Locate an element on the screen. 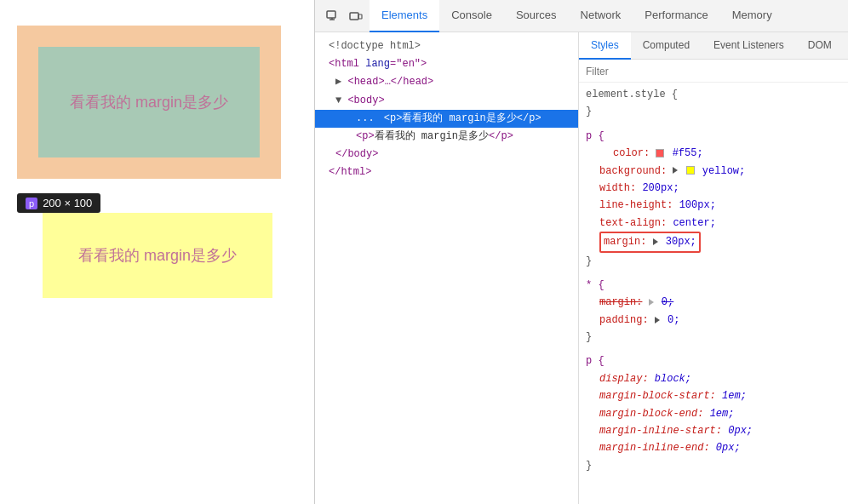 This screenshot has height=504, width=848. devtools-tab-strip: Elements Console Sources Network Perform… is located at coordinates (605, 16).